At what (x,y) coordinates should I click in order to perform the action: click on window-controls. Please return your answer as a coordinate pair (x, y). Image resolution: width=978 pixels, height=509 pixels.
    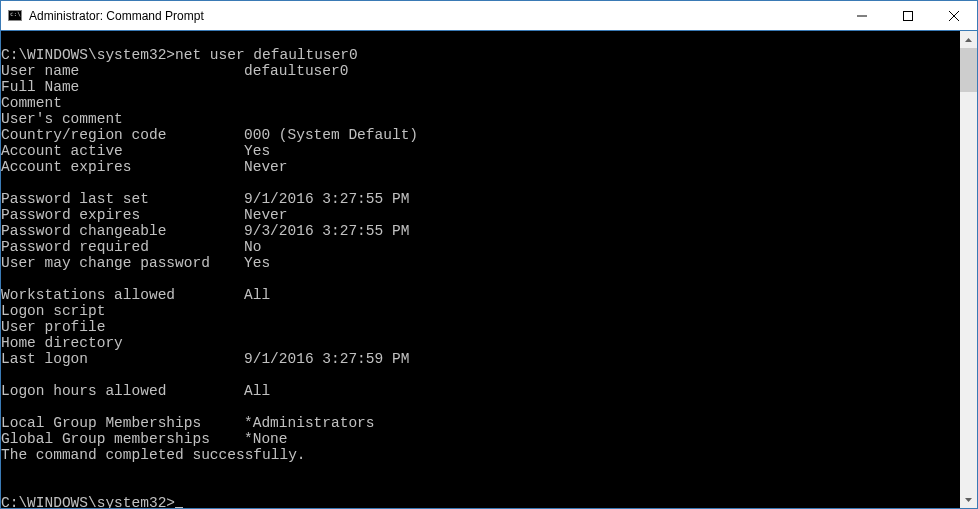
    Looking at the image, I should click on (908, 16).